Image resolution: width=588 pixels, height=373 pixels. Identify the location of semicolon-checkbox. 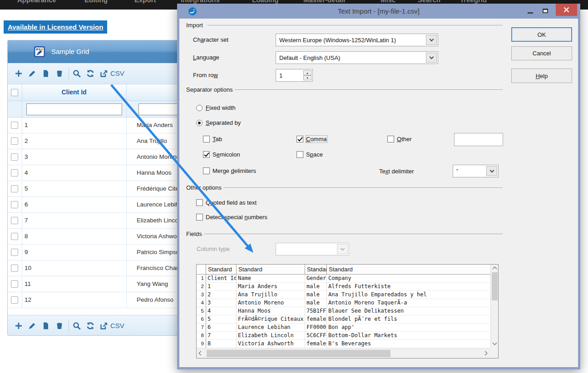
(206, 154).